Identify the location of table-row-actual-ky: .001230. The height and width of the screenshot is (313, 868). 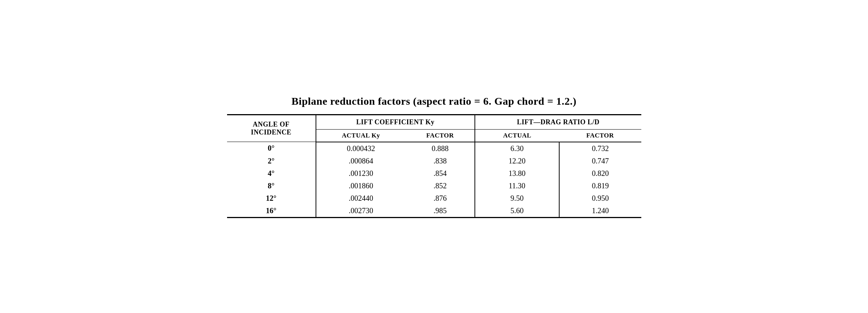
(361, 173).